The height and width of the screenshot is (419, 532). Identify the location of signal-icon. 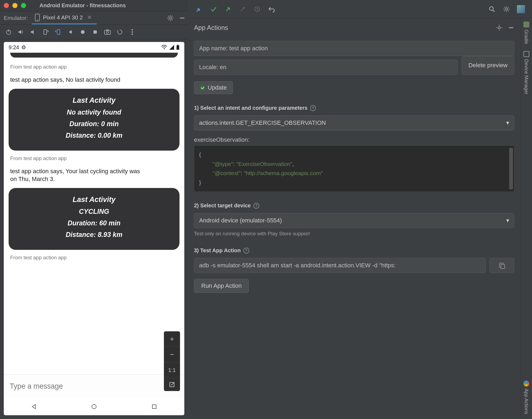
(172, 47).